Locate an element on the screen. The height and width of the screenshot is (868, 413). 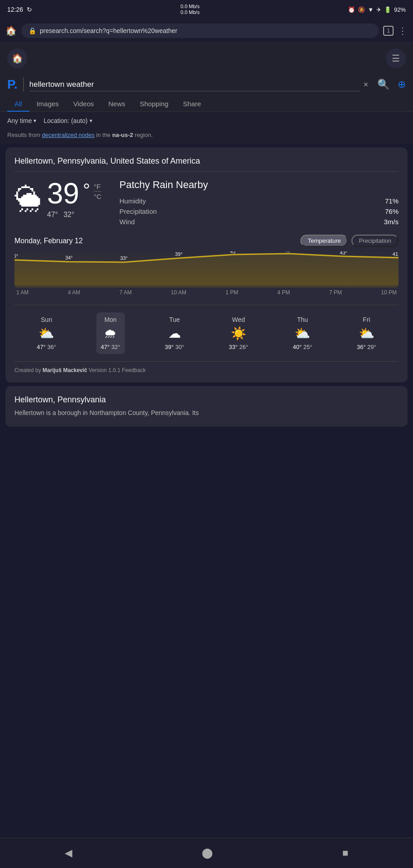
hourly-header: Monday, February 12 Temperature Precipit… is located at coordinates (206, 241).